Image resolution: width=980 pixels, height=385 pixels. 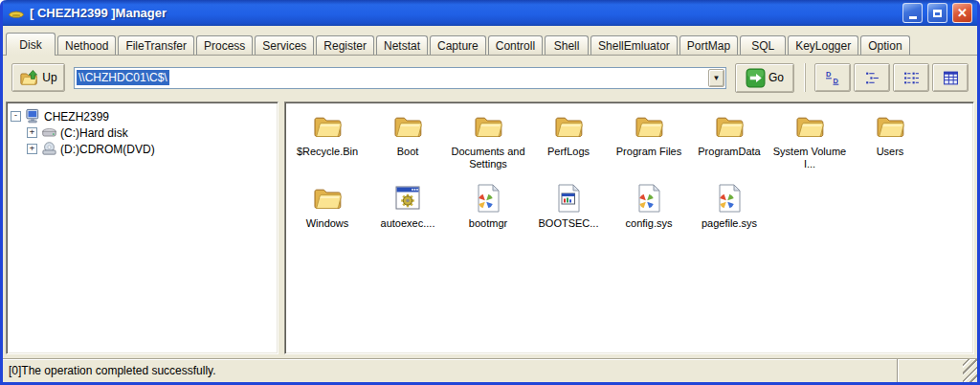 What do you see at coordinates (327, 140) in the screenshot?
I see `file-item: $Recycle.Bin` at bounding box center [327, 140].